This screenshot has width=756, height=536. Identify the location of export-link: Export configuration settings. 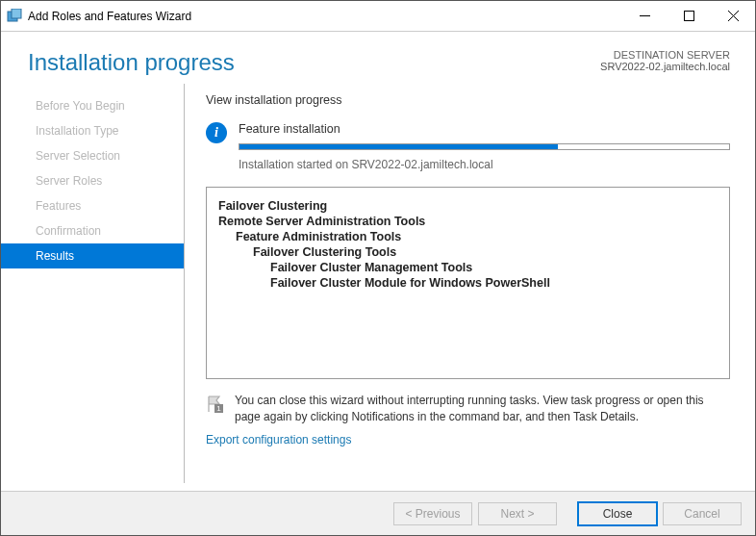
(467, 440).